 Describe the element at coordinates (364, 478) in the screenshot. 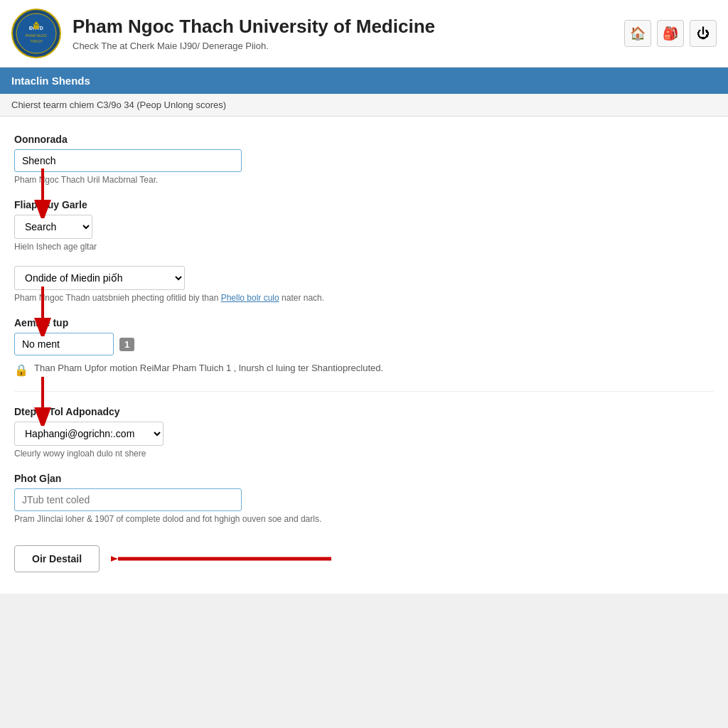

I see `phot-gian-label: Phot Gịan` at that location.